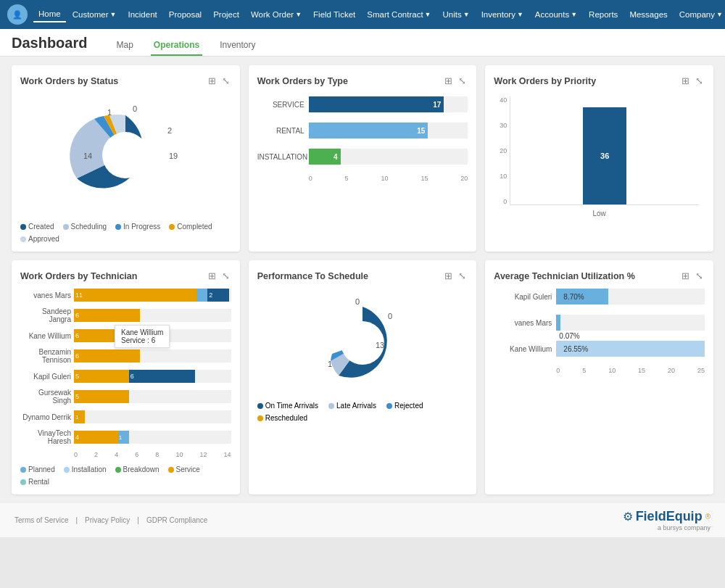  What do you see at coordinates (692, 81) in the screenshot?
I see `card-priority-actions: ⊞ ⤡` at bounding box center [692, 81].